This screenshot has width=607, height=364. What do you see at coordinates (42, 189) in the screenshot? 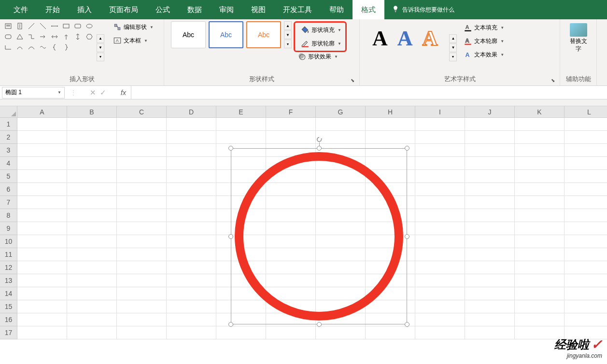
I see `cell-A6` at bounding box center [42, 189].